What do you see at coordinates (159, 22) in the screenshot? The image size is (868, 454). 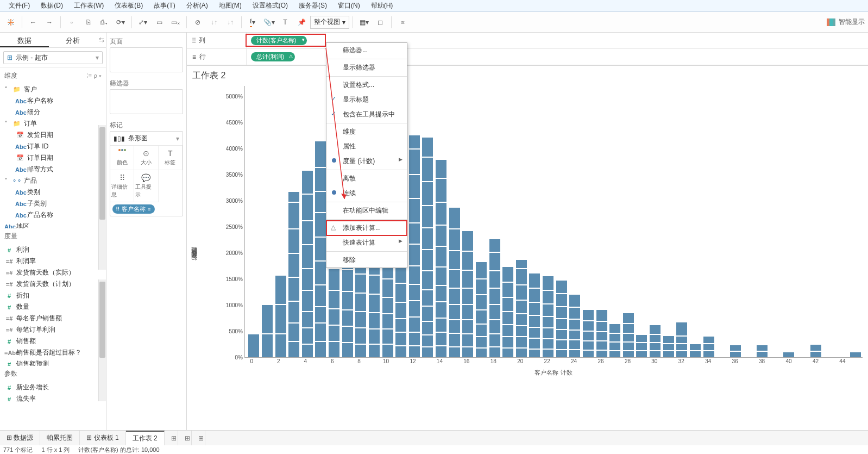 I see `sort-asc-icon: ▭` at bounding box center [159, 22].